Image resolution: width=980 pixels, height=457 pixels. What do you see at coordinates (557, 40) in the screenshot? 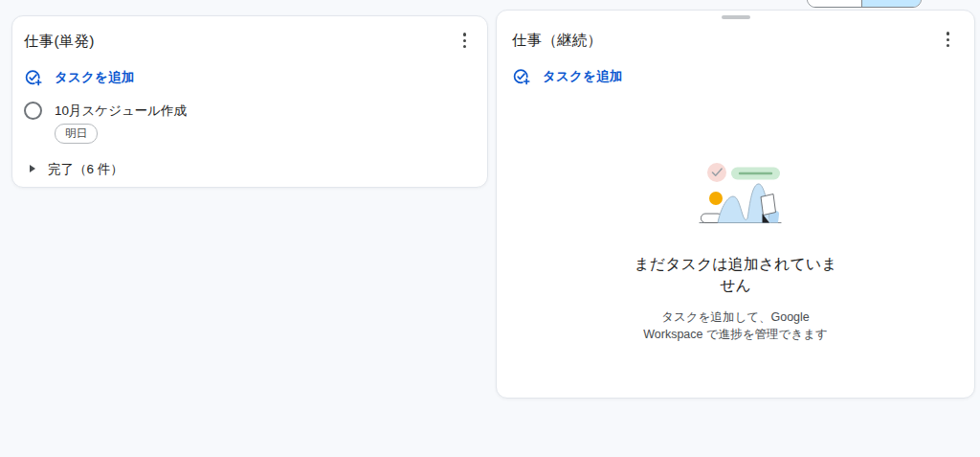
I see `list-title: 仕事（継続）` at bounding box center [557, 40].